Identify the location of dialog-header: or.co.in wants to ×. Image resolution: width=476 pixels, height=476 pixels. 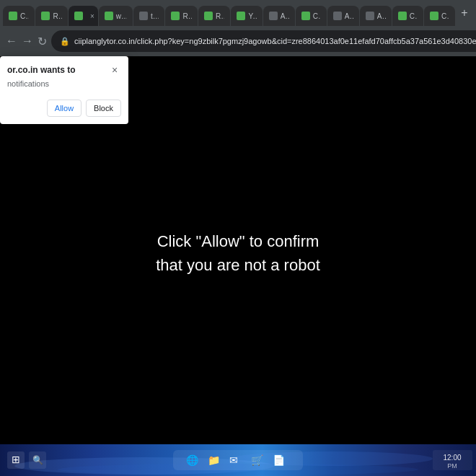
(64, 68).